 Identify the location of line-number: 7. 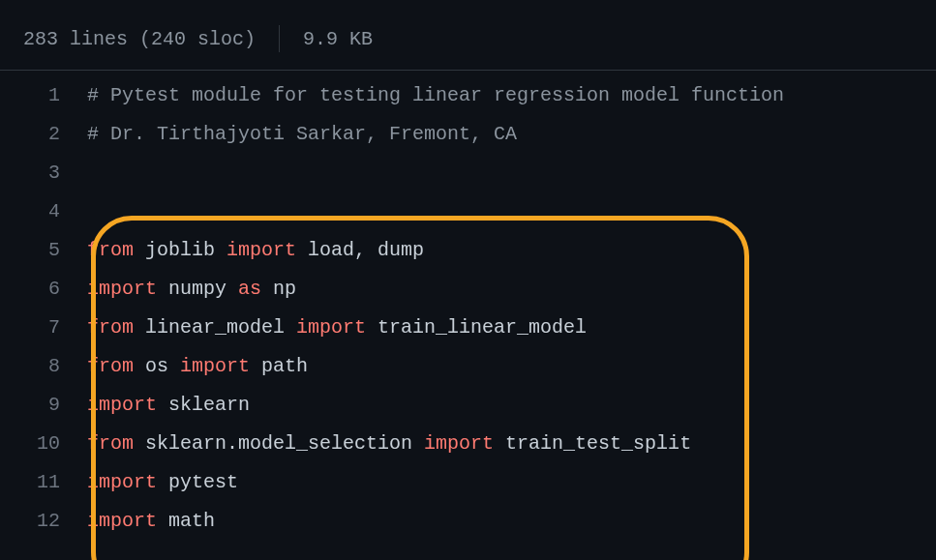
(44, 328).